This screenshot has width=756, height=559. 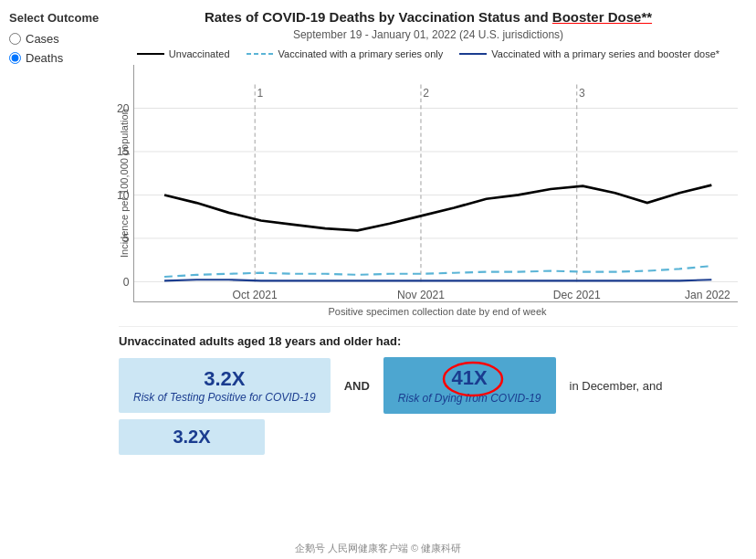 I want to click on legend-unvaccinated: Unvaccinated, so click(x=184, y=54).